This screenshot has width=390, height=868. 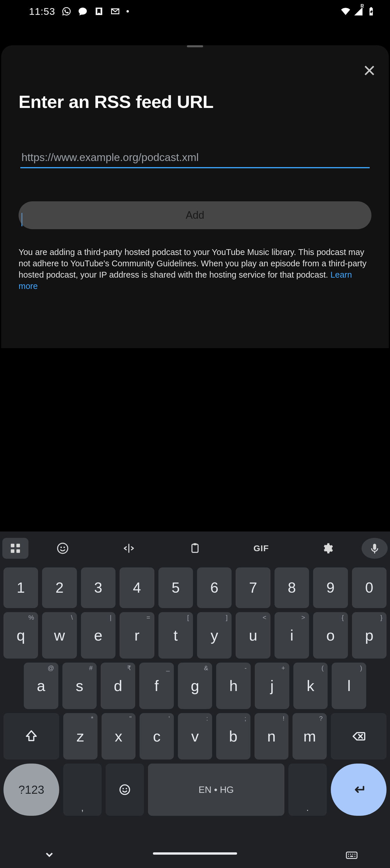 I want to click on key-r: =r, so click(x=137, y=636).